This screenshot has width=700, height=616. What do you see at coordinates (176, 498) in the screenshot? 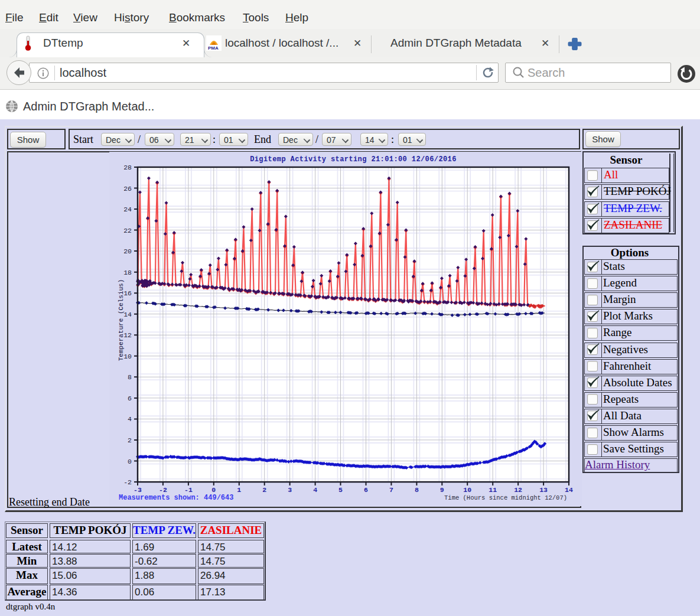
I see `svg-text: Measurements shown: 449/643` at bounding box center [176, 498].